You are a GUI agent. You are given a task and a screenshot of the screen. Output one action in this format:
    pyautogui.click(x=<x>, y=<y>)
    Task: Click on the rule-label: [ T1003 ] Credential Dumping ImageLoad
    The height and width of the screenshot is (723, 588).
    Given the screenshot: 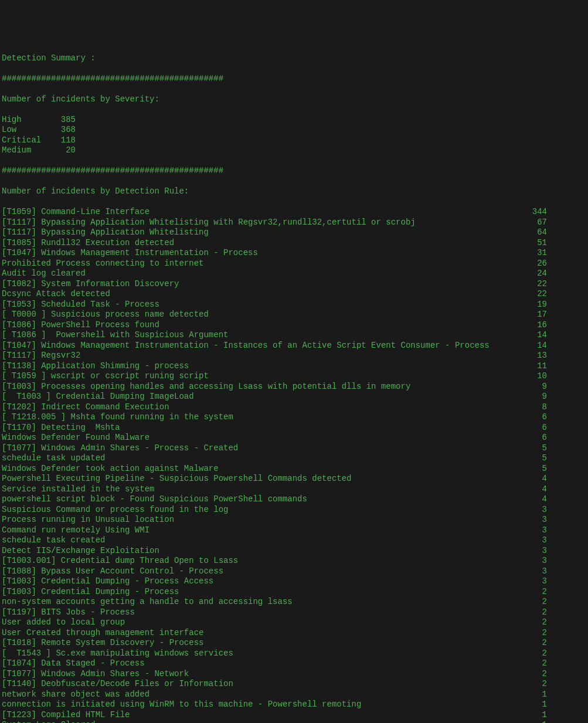 What is the action you would take?
    pyautogui.click(x=263, y=397)
    